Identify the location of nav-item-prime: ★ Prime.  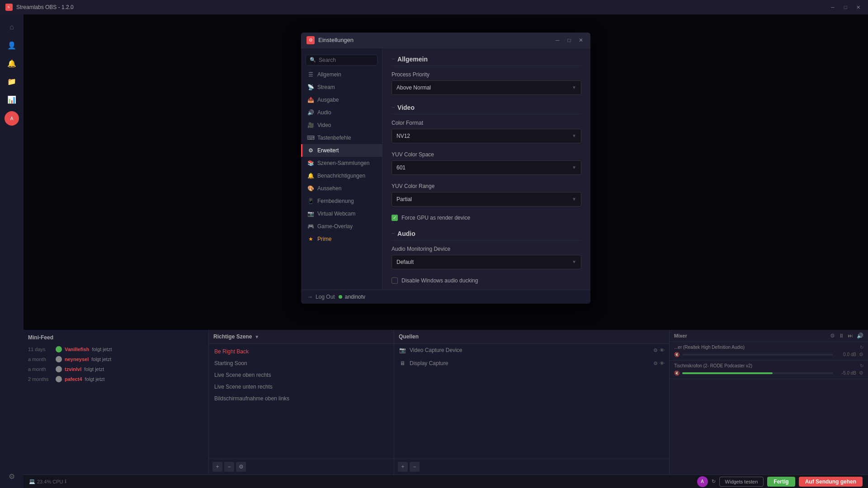
(342, 239).